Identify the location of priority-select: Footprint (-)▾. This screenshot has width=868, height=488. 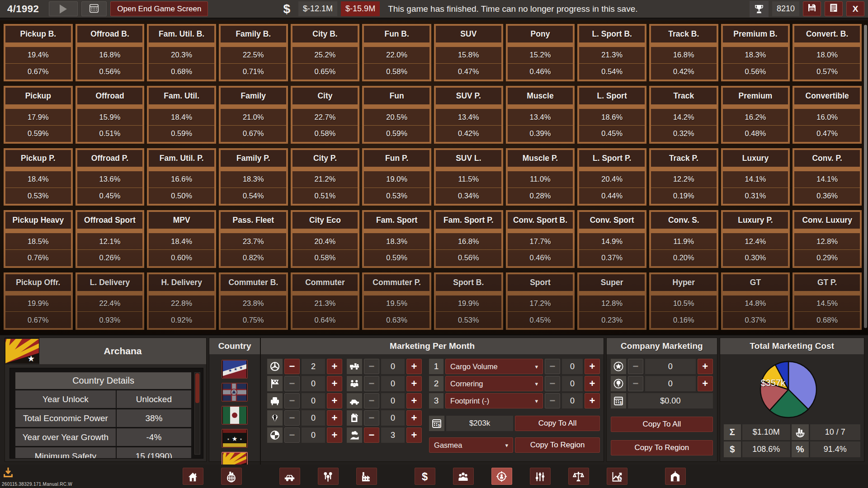
(494, 401).